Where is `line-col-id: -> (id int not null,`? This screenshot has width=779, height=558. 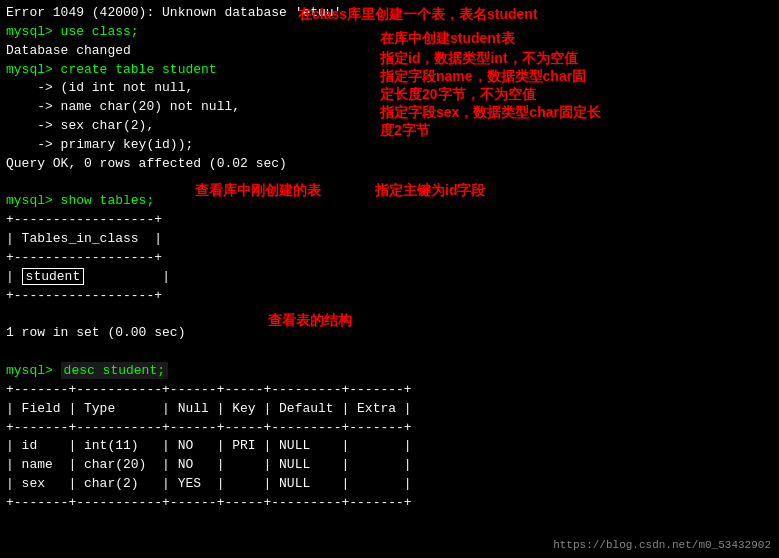
line-col-id: -> (id int not null, is located at coordinates (390, 88).